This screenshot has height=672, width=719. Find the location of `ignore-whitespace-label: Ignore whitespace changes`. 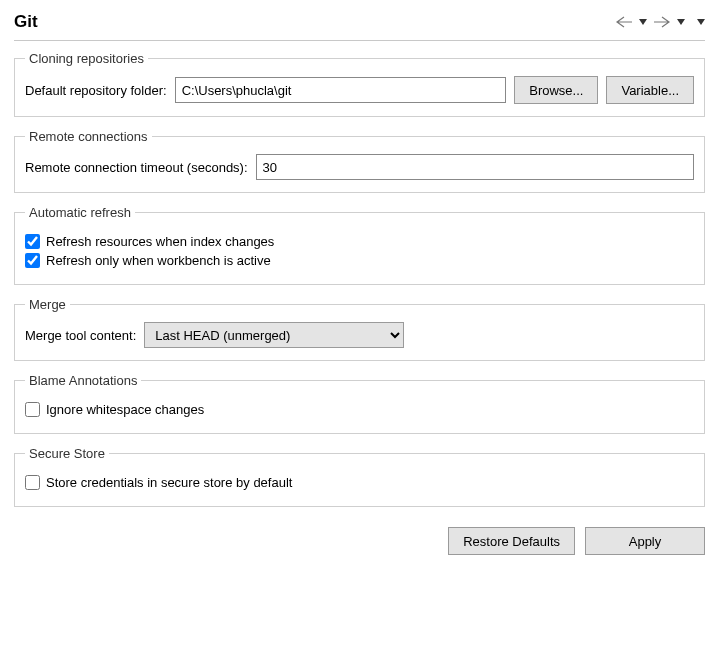

ignore-whitespace-label: Ignore whitespace changes is located at coordinates (125, 410).